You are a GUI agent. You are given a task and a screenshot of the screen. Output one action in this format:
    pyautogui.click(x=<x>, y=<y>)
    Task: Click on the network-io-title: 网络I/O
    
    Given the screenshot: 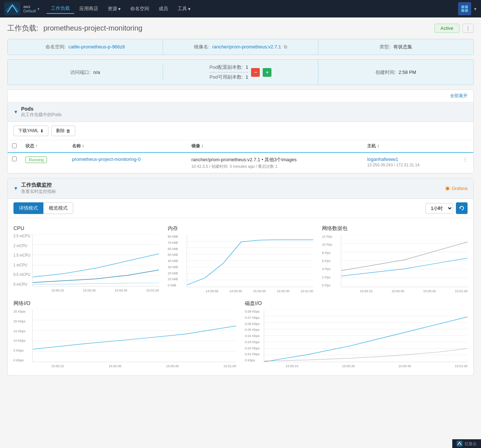 What is the action you would take?
    pyautogui.click(x=125, y=304)
    